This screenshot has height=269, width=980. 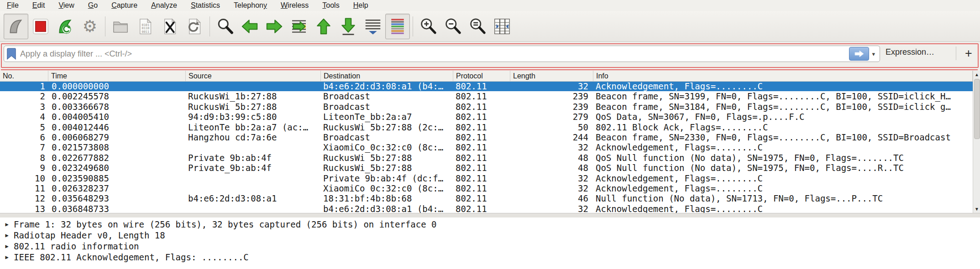 What do you see at coordinates (330, 5) in the screenshot?
I see `menu-tools: Tools` at bounding box center [330, 5].